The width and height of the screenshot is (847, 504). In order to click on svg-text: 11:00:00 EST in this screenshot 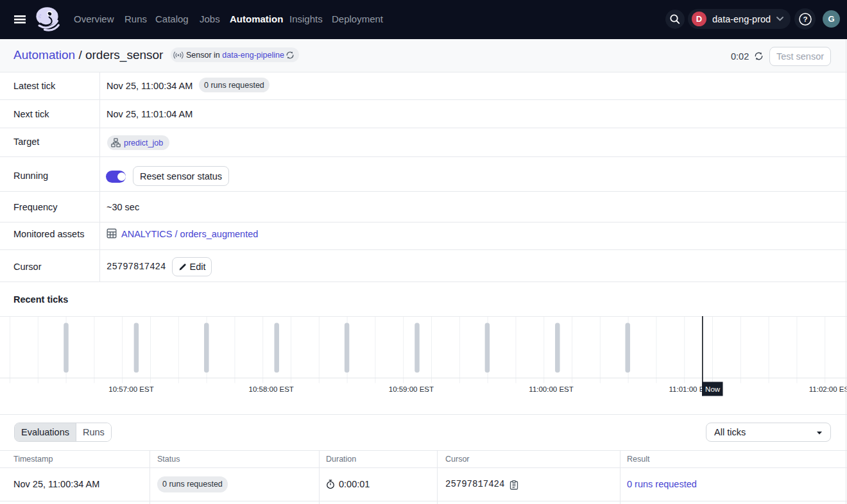, I will do `click(551, 389)`.